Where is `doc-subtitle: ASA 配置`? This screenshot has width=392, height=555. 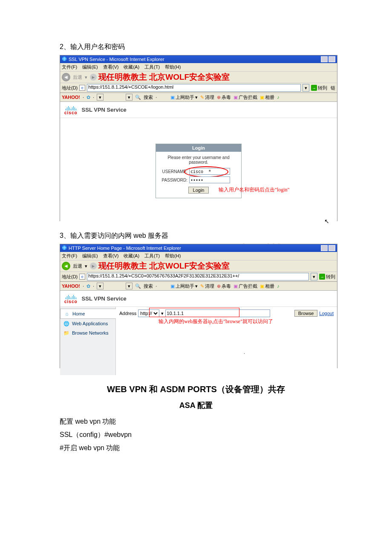
doc-subtitle: ASA 配置 is located at coordinates (196, 405).